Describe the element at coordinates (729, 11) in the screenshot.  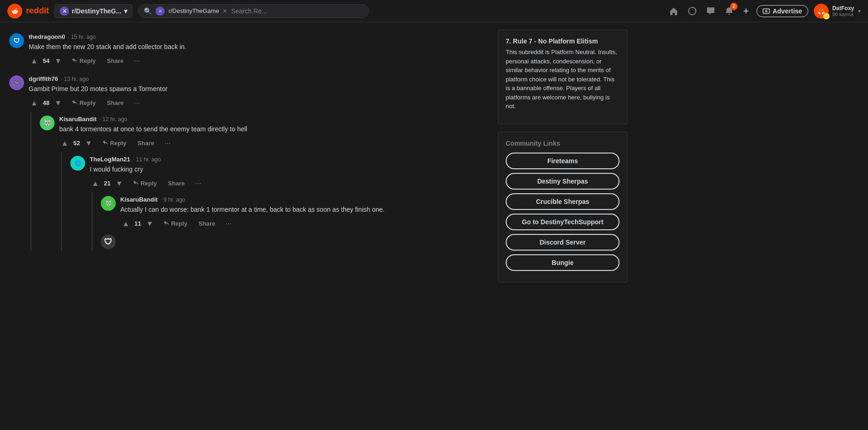
I see `notification-wrapper: 2` at that location.